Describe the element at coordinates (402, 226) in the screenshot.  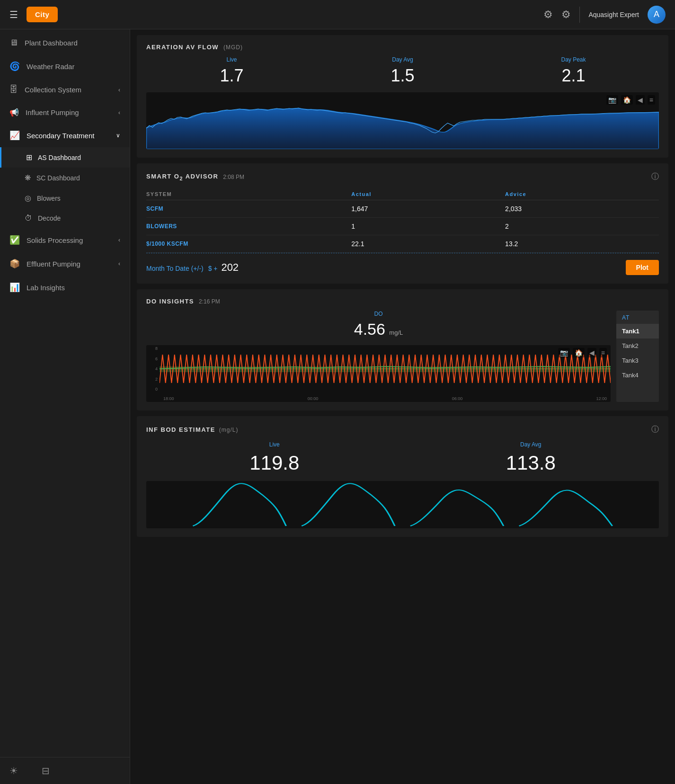
I see `smart-o2-row-blowers: BLOWERS 1 2` at that location.